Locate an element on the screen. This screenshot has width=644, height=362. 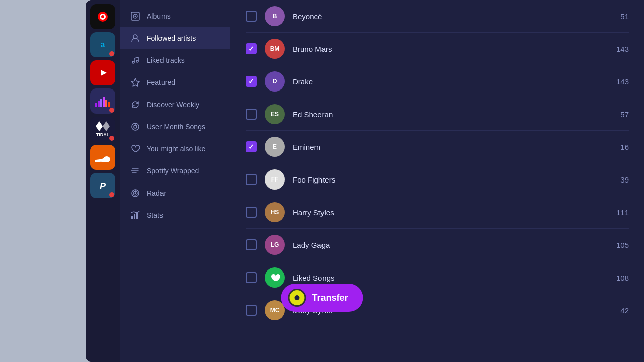
transfer-button-container: Transfer is located at coordinates (322, 298).